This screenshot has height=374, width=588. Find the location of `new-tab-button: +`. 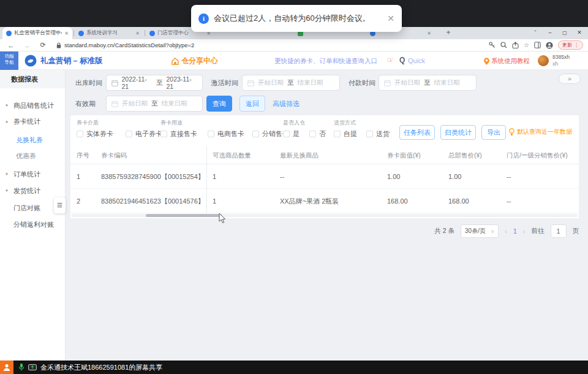

new-tab-button: + is located at coordinates (448, 33).